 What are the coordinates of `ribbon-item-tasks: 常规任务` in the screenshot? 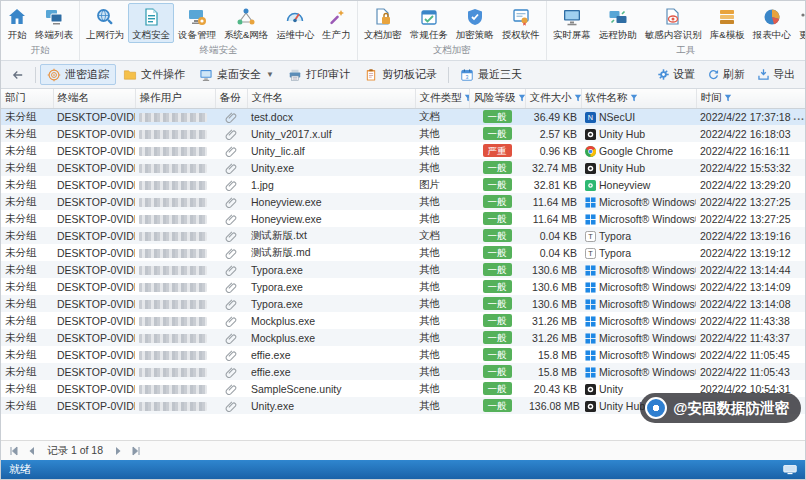 It's located at (429, 23).